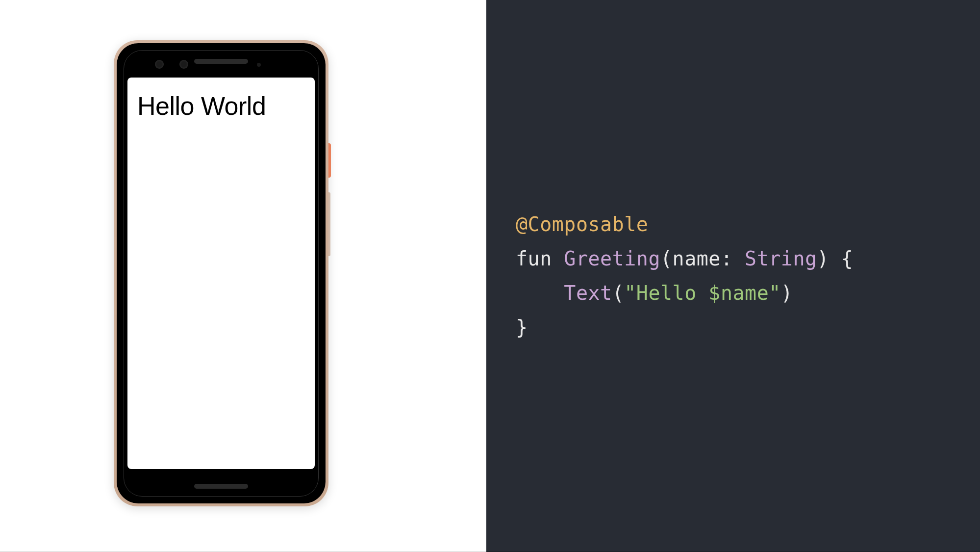 This screenshot has width=980, height=552. What do you see at coordinates (329, 160) in the screenshot?
I see `power-button-icon` at bounding box center [329, 160].